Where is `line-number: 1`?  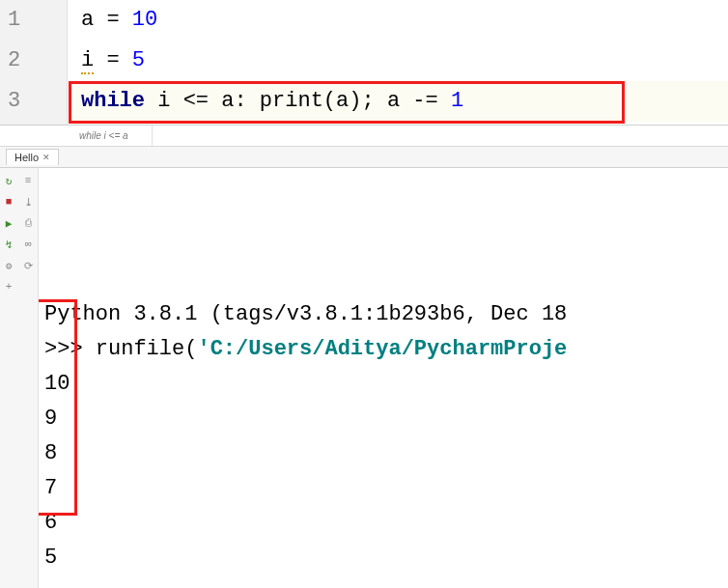 line-number: 1 is located at coordinates (37, 20).